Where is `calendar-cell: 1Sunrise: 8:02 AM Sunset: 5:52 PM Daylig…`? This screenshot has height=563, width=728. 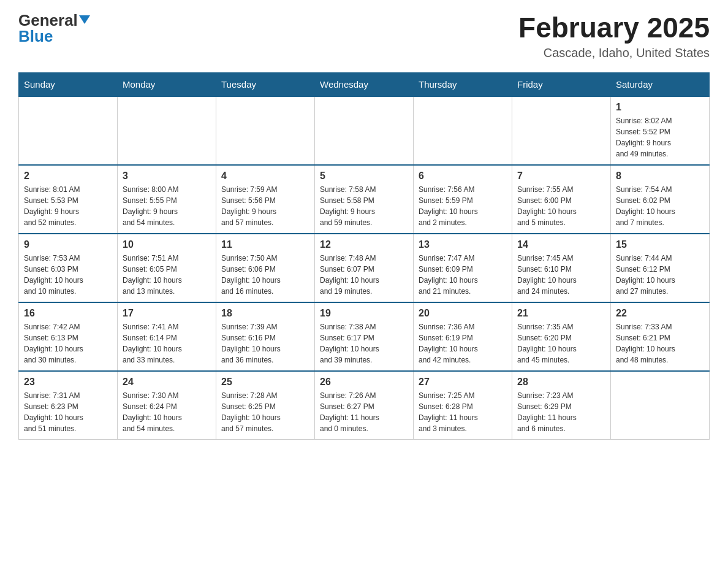
calendar-cell: 1Sunrise: 8:02 AM Sunset: 5:52 PM Daylig… is located at coordinates (661, 131).